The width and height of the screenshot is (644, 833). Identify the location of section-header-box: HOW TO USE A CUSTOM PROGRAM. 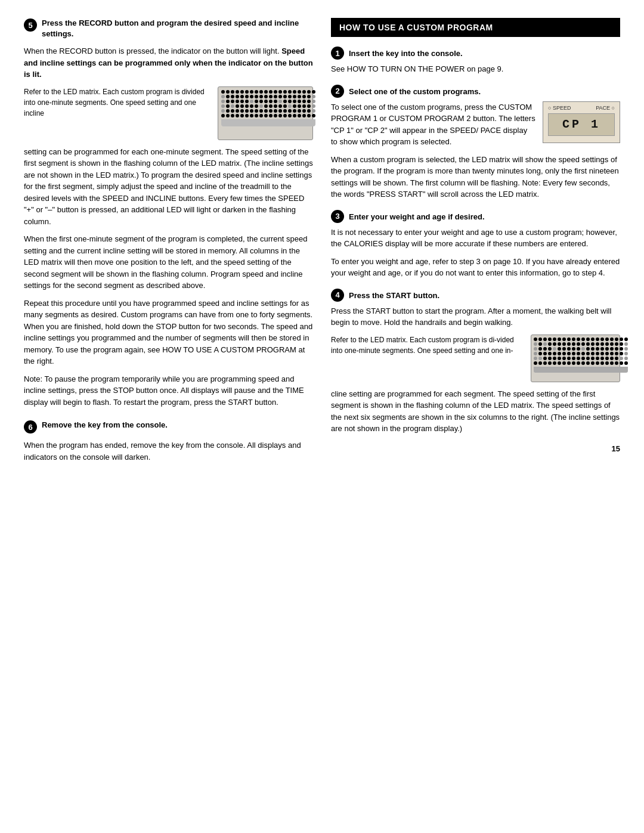
(476, 27).